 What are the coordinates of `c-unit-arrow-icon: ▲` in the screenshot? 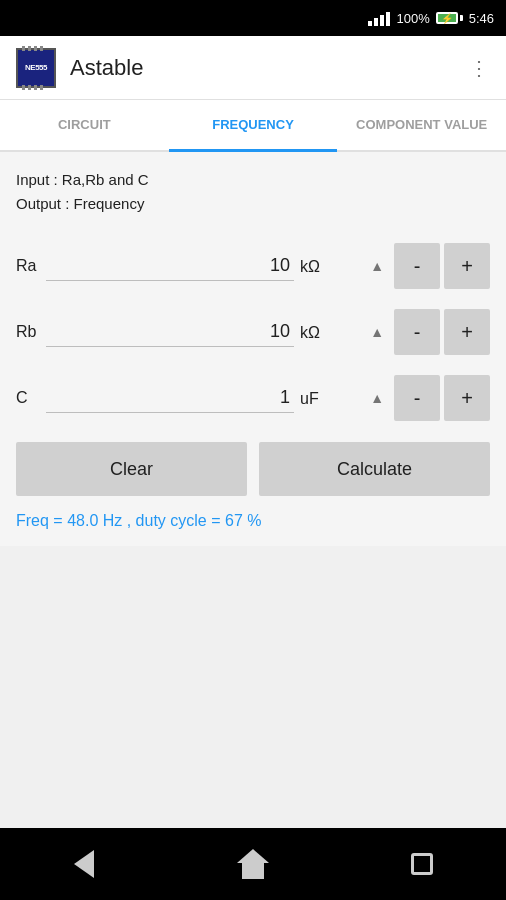 It's located at (377, 398).